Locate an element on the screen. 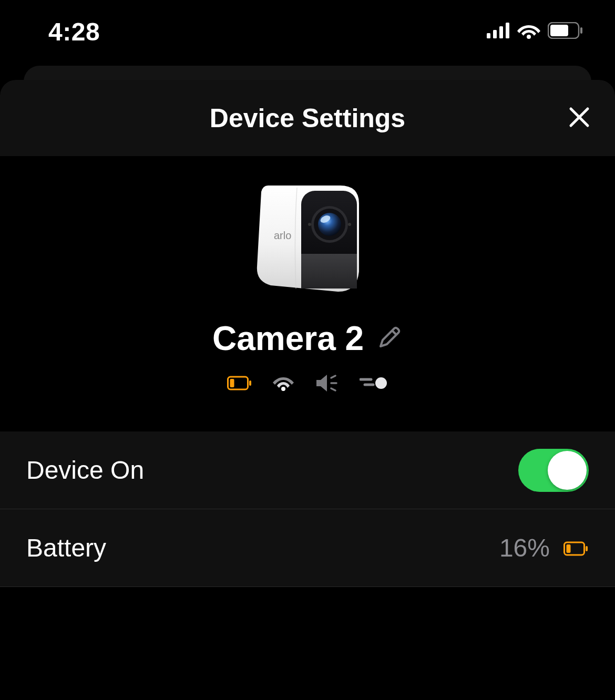  speaker-icon is located at coordinates (327, 384).